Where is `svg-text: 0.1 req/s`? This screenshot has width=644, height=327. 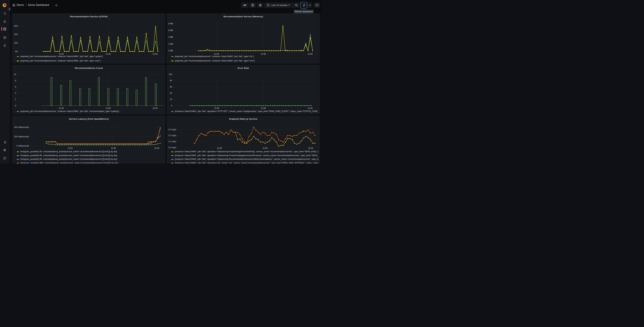 svg-text: 0.1 req/s is located at coordinates (172, 142).